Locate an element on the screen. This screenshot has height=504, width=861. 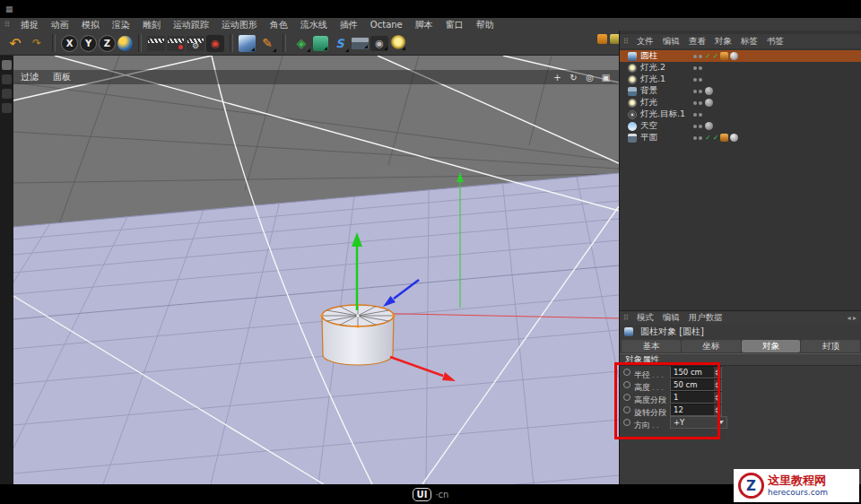
object-row-light-target: 灯光.目标.1 is located at coordinates (741, 115).